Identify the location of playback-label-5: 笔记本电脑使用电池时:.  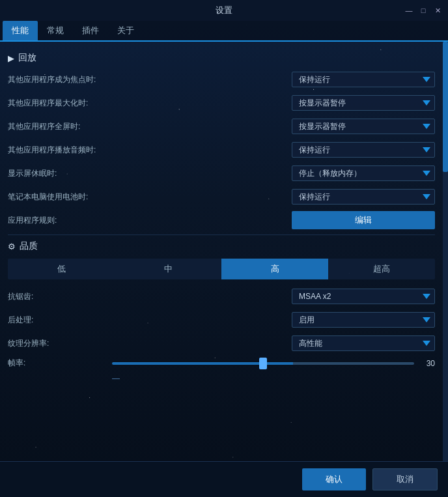
(60, 197).